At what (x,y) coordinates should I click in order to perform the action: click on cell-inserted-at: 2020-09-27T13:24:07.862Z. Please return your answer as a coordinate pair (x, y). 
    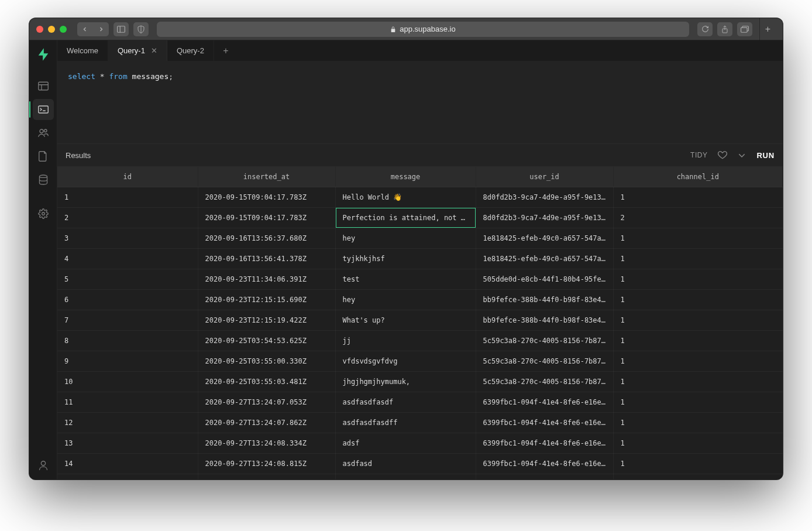
    Looking at the image, I should click on (267, 423).